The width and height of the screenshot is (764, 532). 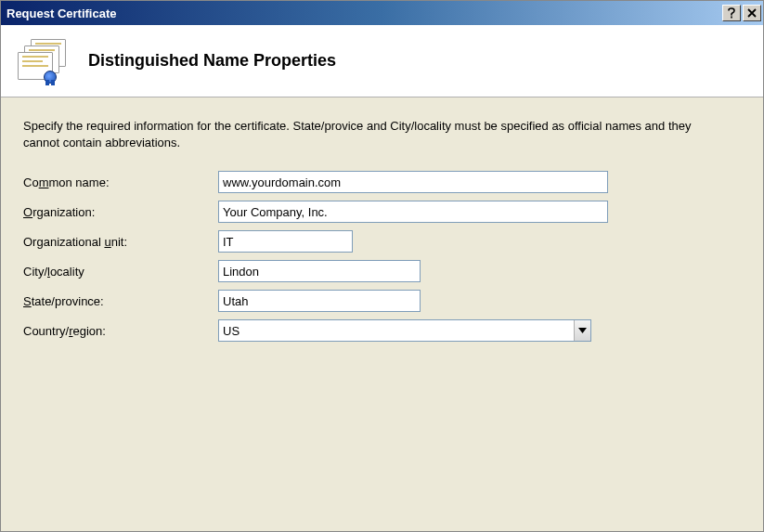 What do you see at coordinates (121, 331) in the screenshot?
I see `label-country: Country/region:` at bounding box center [121, 331].